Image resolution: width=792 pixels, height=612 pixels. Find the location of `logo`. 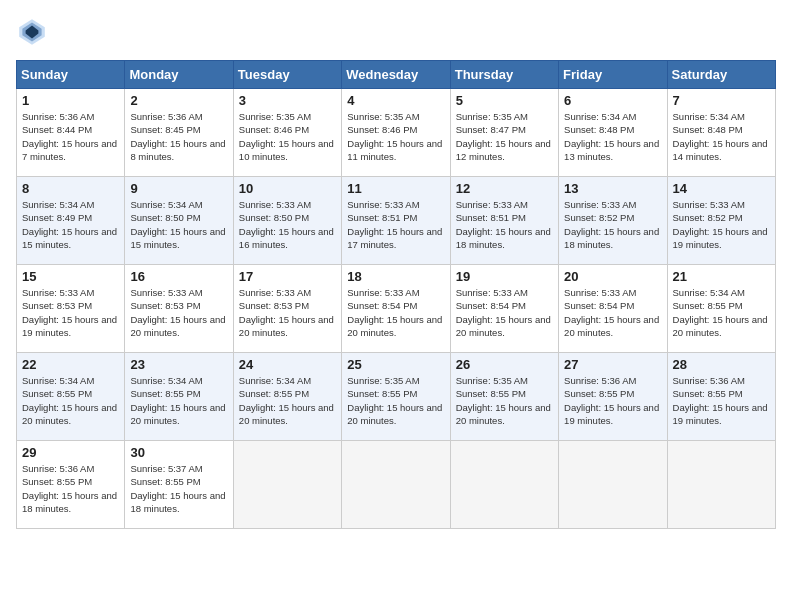

logo is located at coordinates (35, 32).